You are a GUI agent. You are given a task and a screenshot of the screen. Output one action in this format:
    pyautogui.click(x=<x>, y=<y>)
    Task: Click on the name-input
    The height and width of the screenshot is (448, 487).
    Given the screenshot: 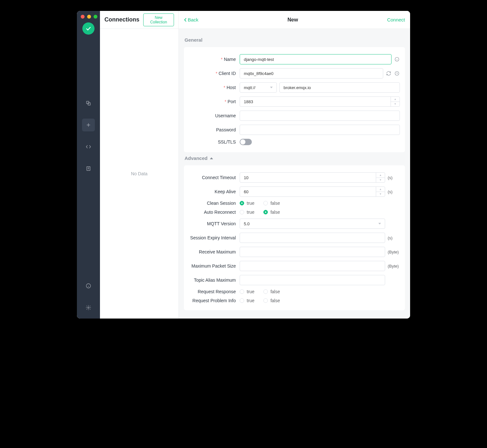 What is the action you would take?
    pyautogui.click(x=316, y=59)
    